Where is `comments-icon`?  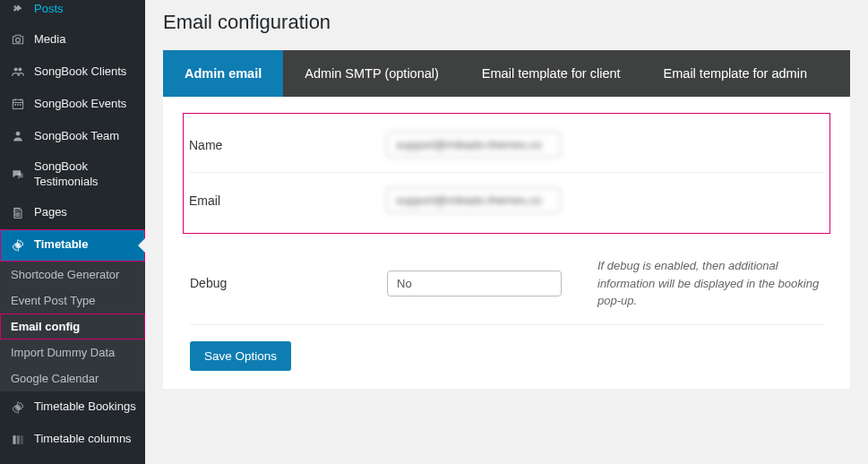 comments-icon is located at coordinates (18, 175).